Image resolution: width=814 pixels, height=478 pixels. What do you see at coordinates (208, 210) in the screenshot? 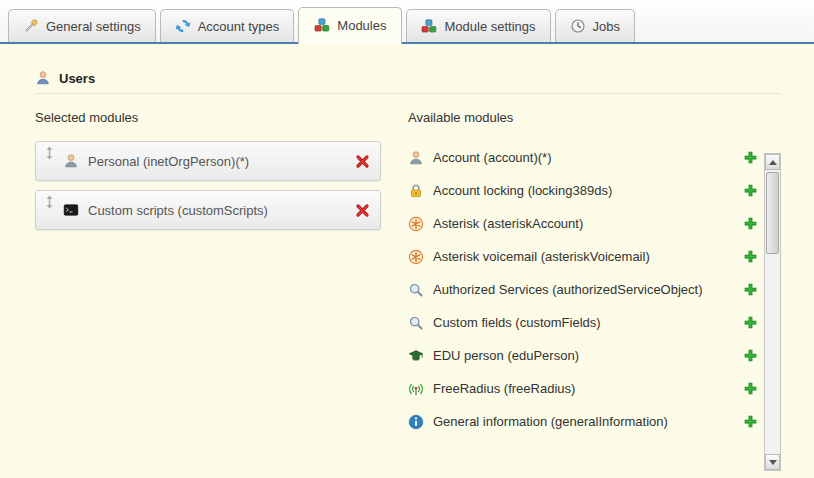
I see `selected-module-row: Custom scripts (customScripts)` at bounding box center [208, 210].